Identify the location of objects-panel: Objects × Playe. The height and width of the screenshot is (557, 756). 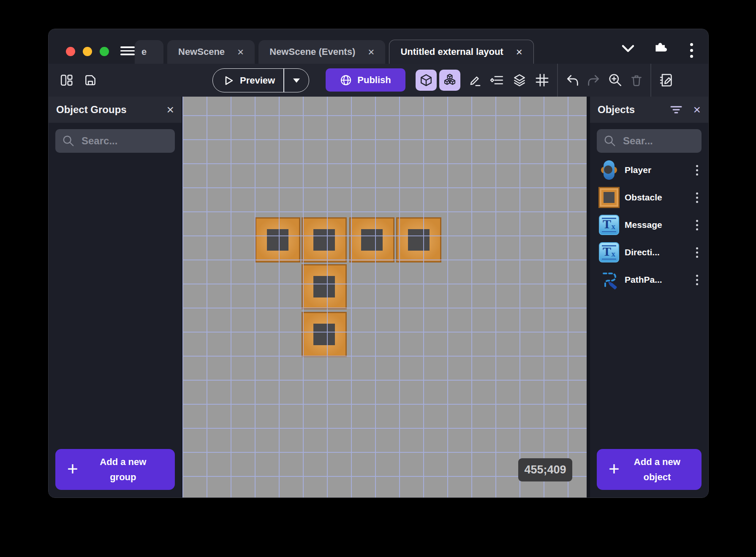
(649, 297).